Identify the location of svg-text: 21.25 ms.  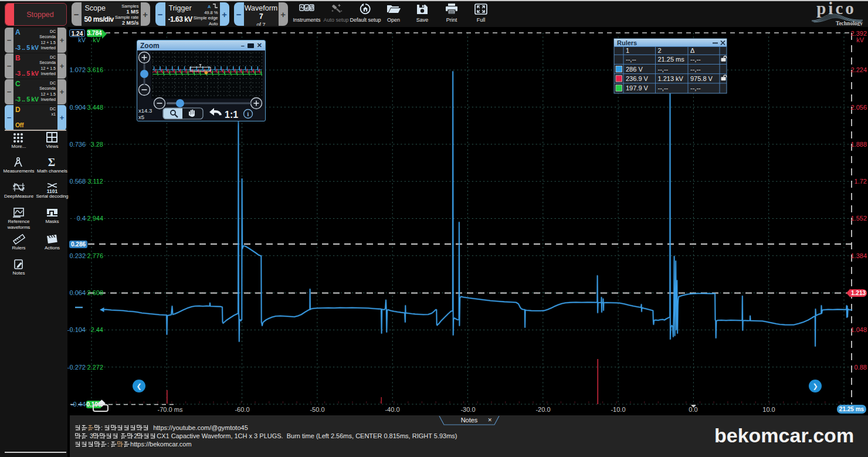
(672, 59).